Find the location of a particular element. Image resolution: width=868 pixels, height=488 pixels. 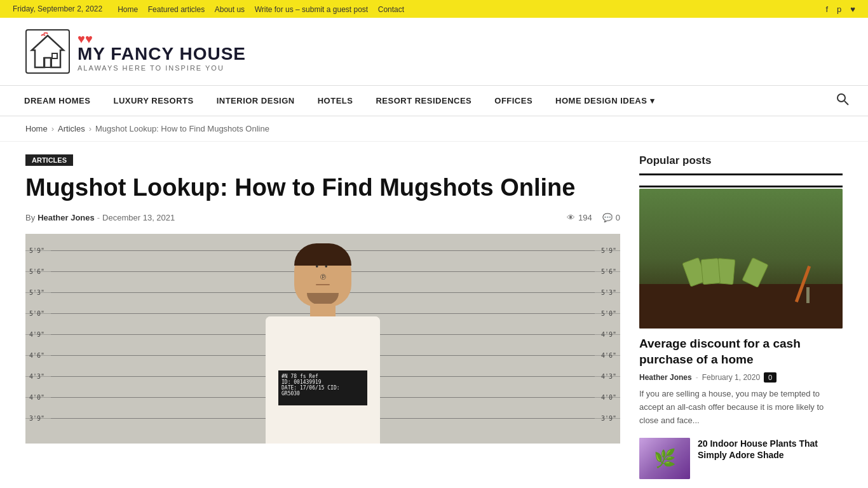

popular-post-comments: 0 is located at coordinates (770, 377).